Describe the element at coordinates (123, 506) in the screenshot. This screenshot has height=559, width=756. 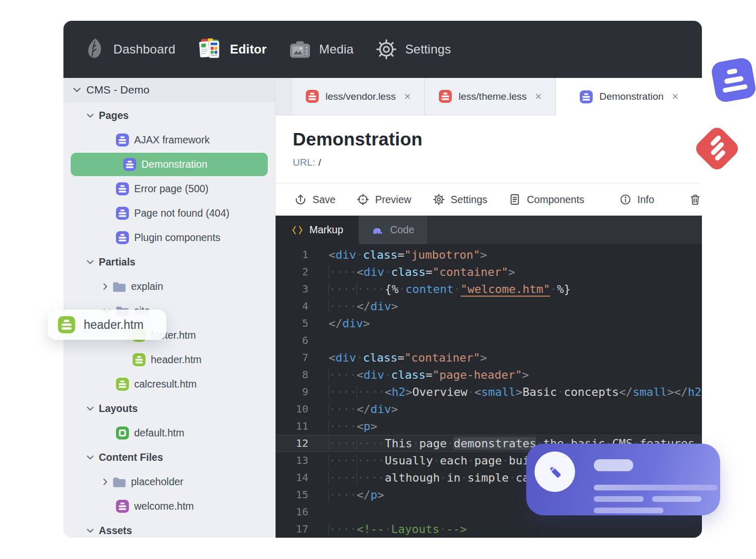
I see `doc-magenta-icon` at that location.